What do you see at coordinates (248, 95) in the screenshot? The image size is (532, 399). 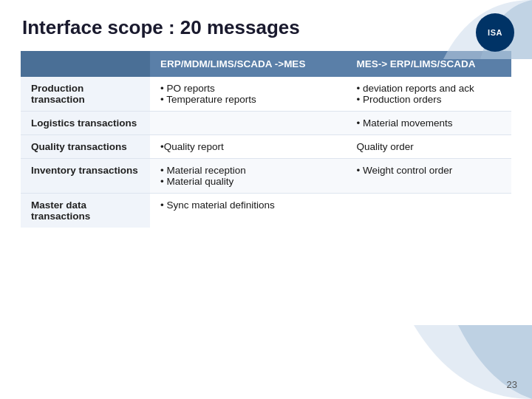 I see `erp-cell: • PO reports • Temperature reports` at bounding box center [248, 95].